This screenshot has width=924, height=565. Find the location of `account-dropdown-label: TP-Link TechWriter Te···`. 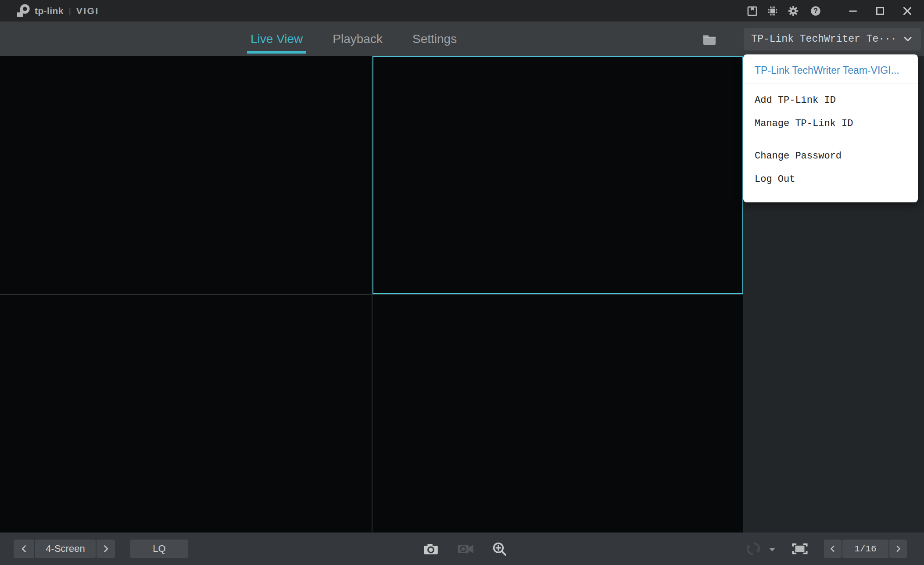

account-dropdown-label: TP-Link TechWriter Te··· is located at coordinates (824, 39).